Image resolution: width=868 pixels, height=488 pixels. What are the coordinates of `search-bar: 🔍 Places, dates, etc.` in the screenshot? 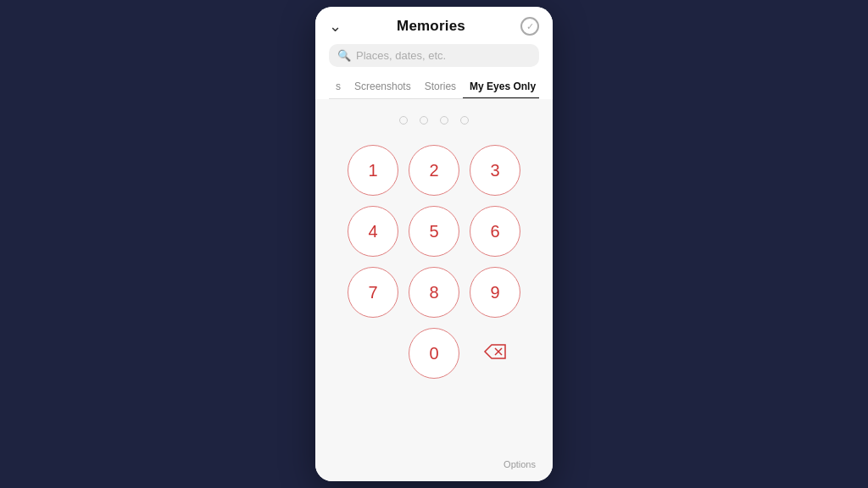 It's located at (434, 56).